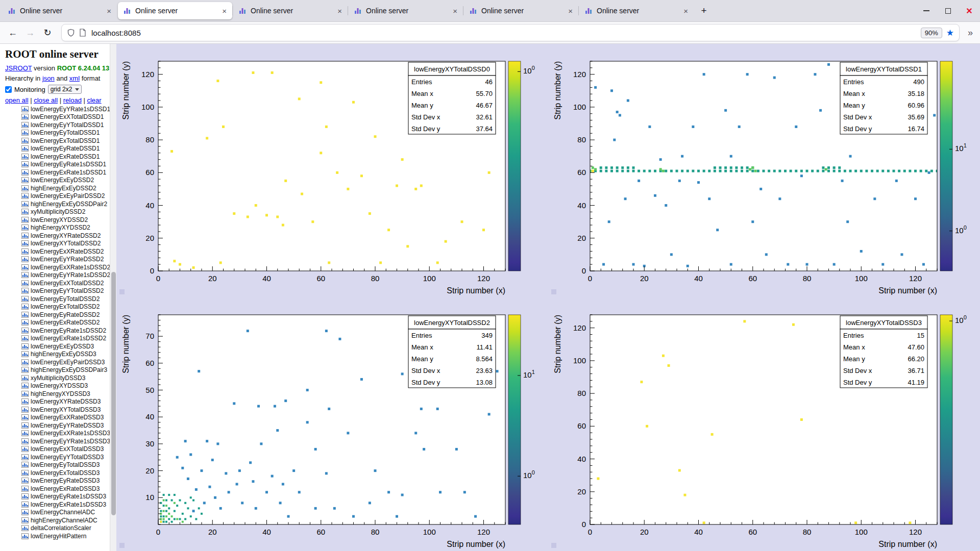  I want to click on tree-item: highEnergyXYDSSD3, so click(65, 394).